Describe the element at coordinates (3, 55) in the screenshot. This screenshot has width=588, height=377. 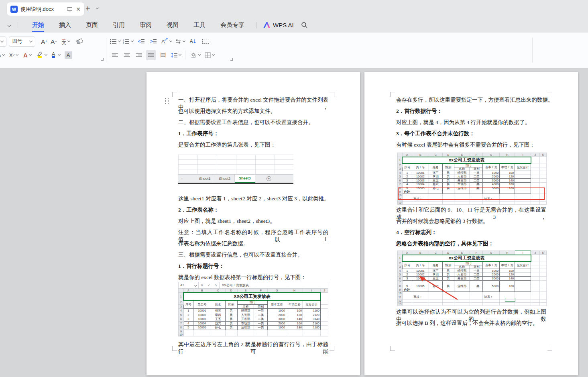
I see `strikethrough-button: A` at that location.